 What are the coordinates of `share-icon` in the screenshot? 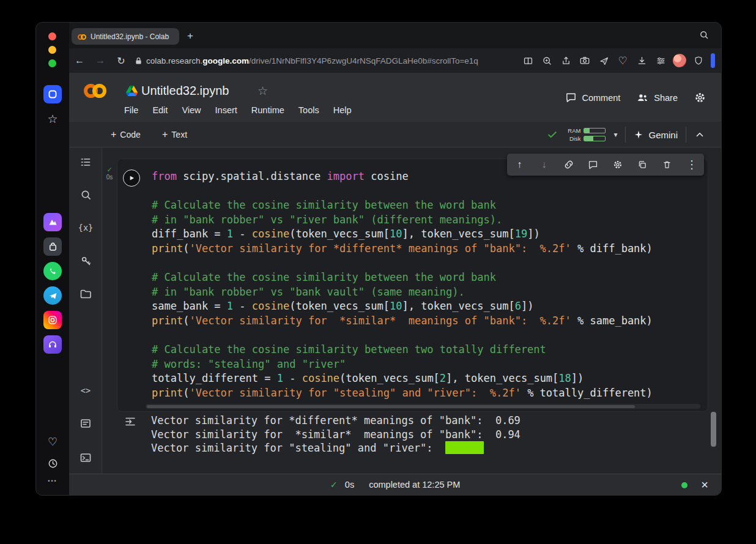 It's located at (566, 61).